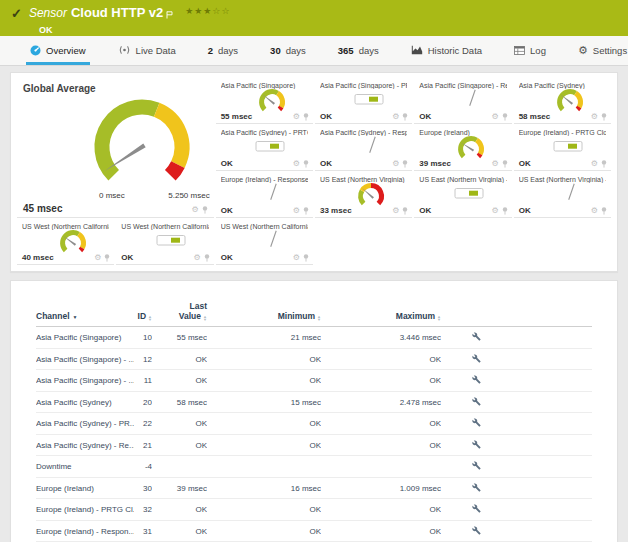  What do you see at coordinates (143, 316) in the screenshot?
I see `column-header-id: ID ▲▼` at bounding box center [143, 316].